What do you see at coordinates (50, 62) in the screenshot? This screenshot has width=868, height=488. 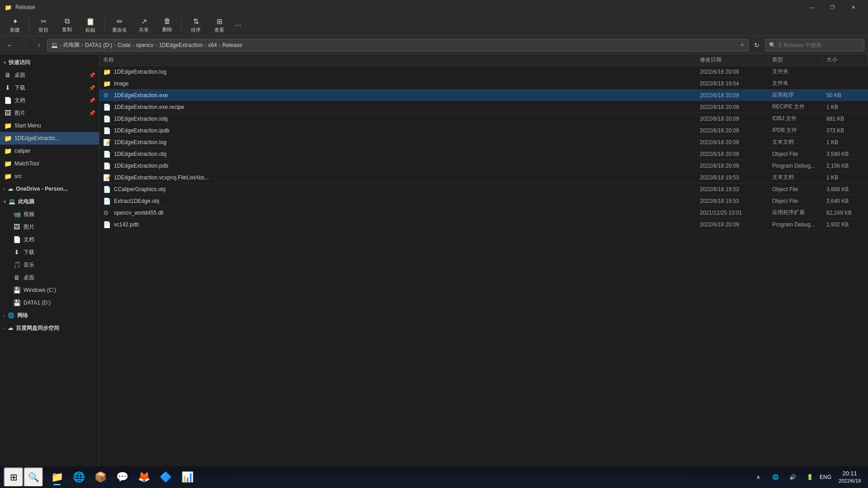 I see `sidebar-quick-access-header: ▾ 快速访问` at bounding box center [50, 62].